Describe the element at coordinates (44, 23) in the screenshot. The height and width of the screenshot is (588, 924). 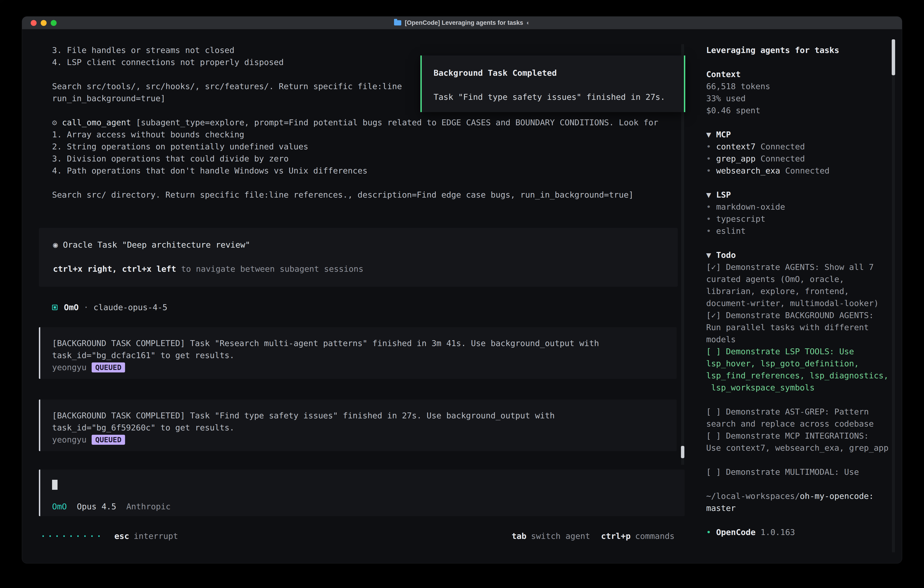
I see `minimize-button` at that location.